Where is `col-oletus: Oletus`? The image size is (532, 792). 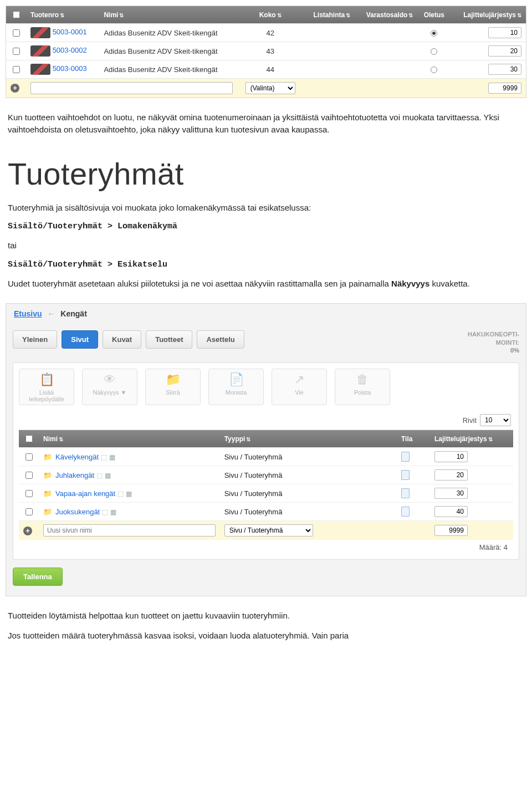 col-oletus: Oletus is located at coordinates (434, 15).